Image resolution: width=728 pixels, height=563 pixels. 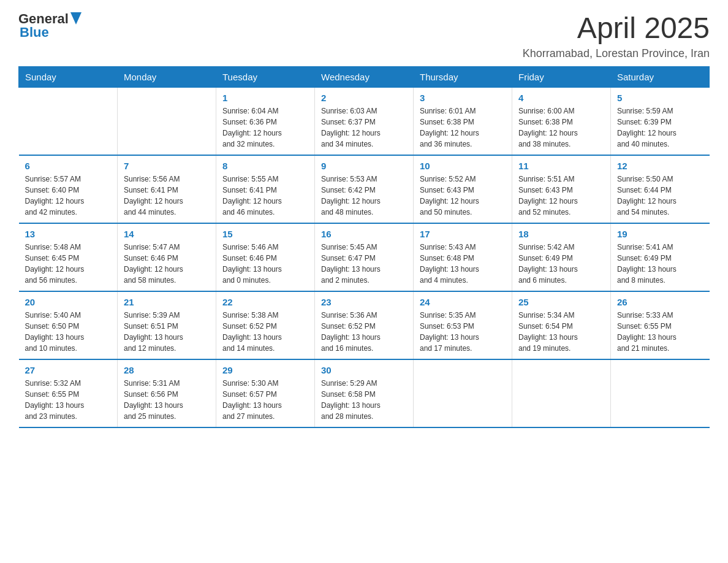 What do you see at coordinates (463, 332) in the screenshot?
I see `day-info: Sunrise: 5:35 AM Sunset: 6:53 PM Dayligh…` at bounding box center [463, 332].